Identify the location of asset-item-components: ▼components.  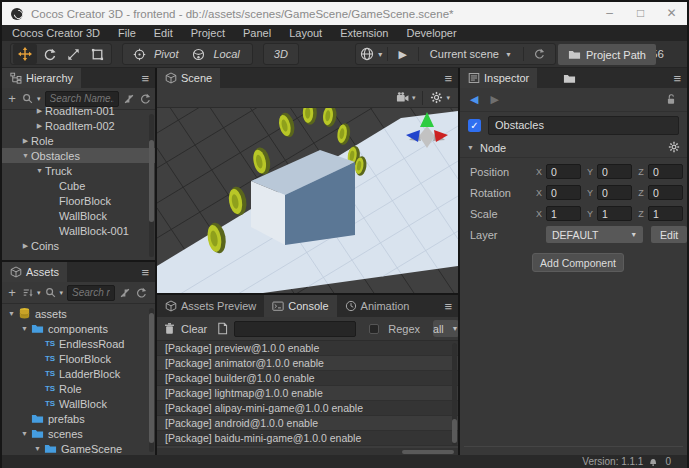
(78, 328).